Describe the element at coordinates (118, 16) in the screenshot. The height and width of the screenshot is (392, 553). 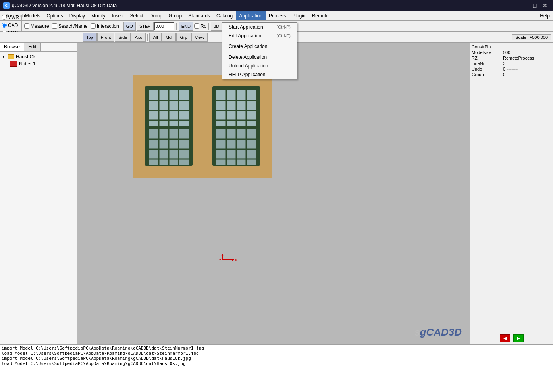
I see `menu-insert: Insert` at that location.